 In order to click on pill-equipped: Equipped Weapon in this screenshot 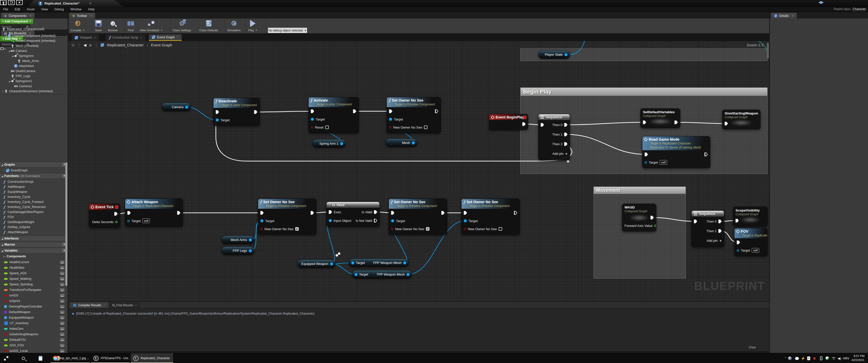, I will do `click(316, 264)`.